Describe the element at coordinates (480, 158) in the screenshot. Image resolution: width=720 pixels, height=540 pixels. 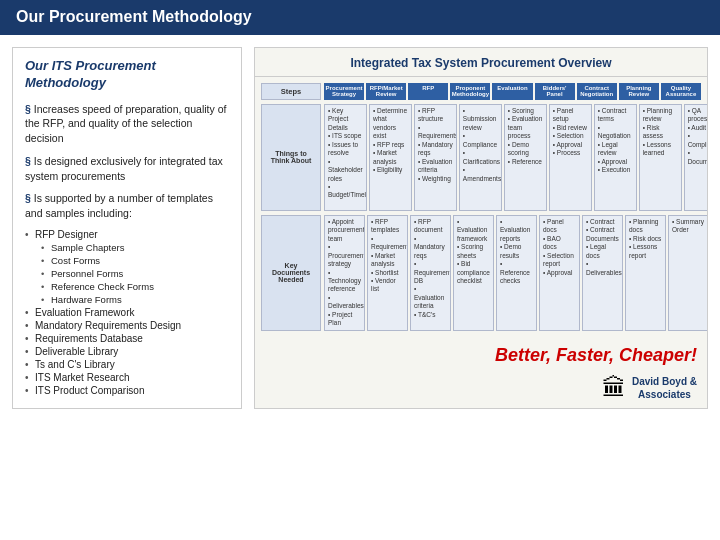
I see `think-cell: • Submissionreview• Compliance• Clarific…` at that location.